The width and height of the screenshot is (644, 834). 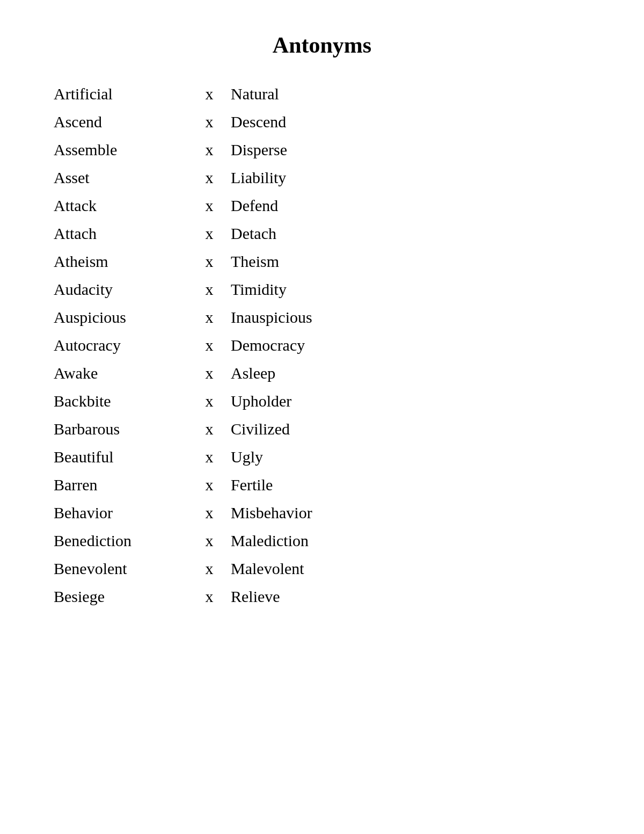 I want to click on word-left: Autocracy, so click(x=123, y=345).